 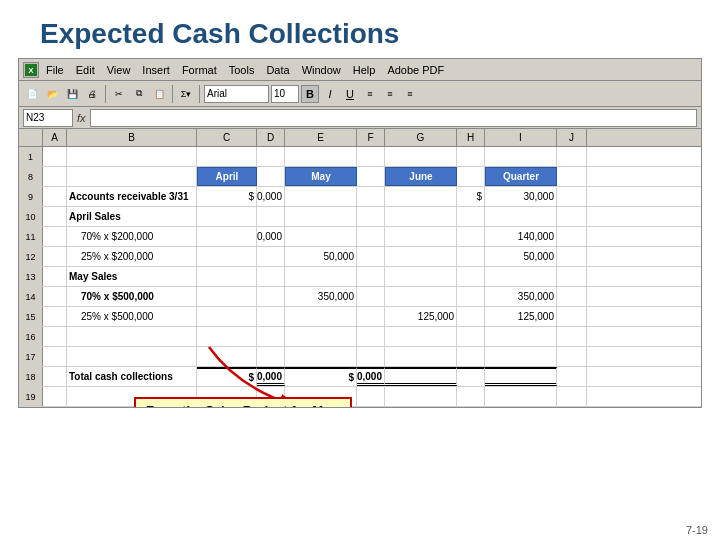 What do you see at coordinates (421, 156) in the screenshot?
I see `cell-1g` at bounding box center [421, 156].